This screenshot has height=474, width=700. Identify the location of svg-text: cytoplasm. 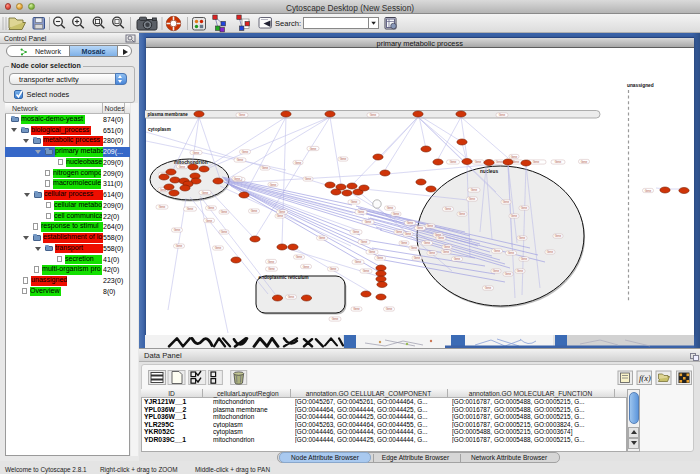
(160, 130).